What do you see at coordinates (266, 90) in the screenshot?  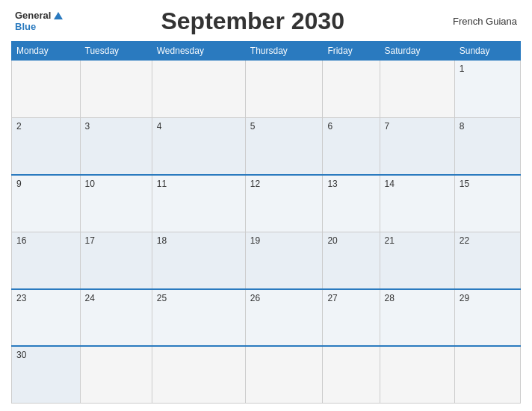 I see `calendar-row: 1` at bounding box center [266, 90].